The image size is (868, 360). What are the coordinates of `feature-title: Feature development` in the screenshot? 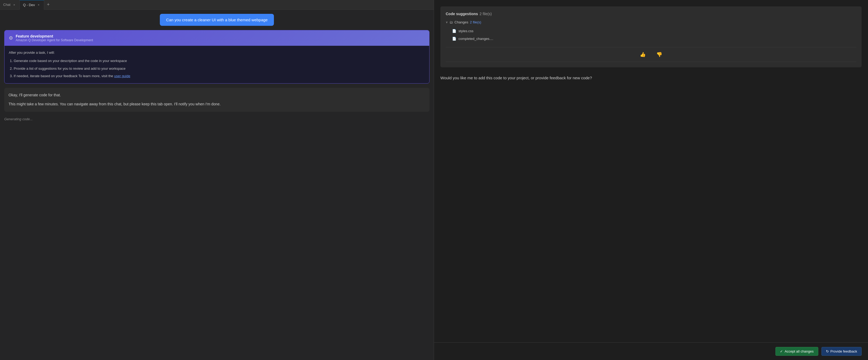 It's located at (55, 36).